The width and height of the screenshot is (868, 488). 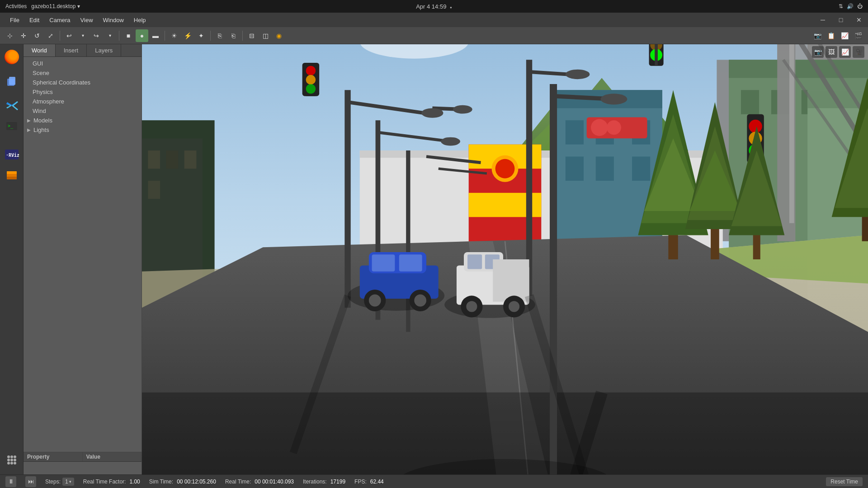 I want to click on tree-item-lights: ▶ Lights, so click(x=82, y=130).